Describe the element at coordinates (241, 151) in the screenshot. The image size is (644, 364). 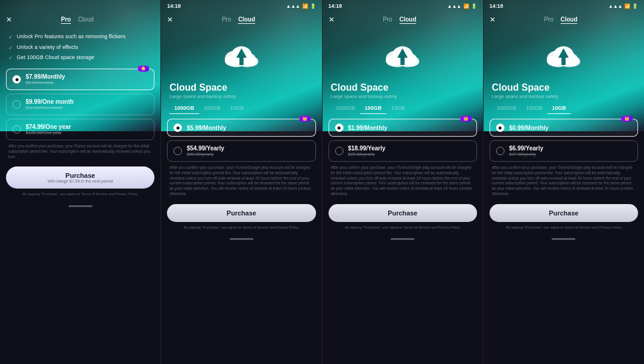
I see `price-option-1: $54.99/Yearly$89.88/yearly` at that location.